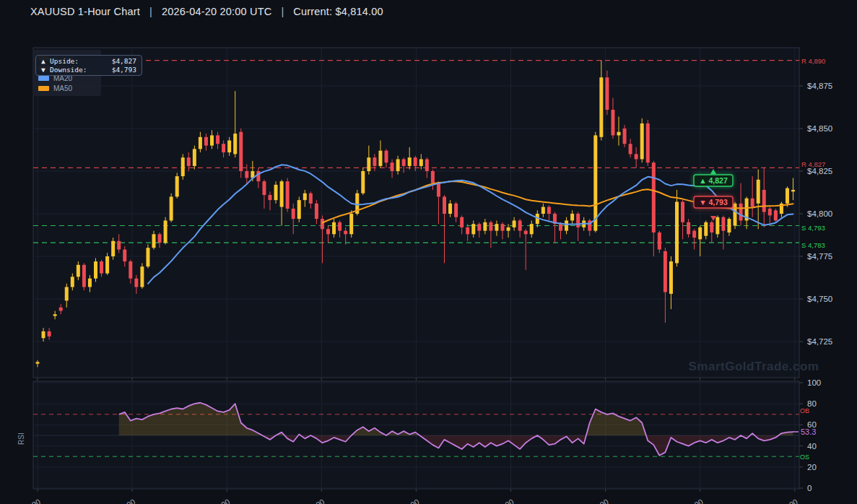  Describe the element at coordinates (22, 439) in the screenshot. I see `rsi-axis-title: RSI` at that location.